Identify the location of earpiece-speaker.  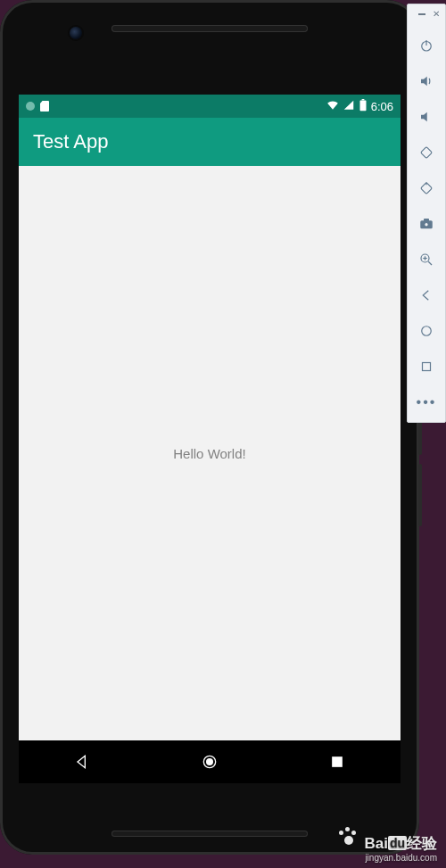
(210, 29).